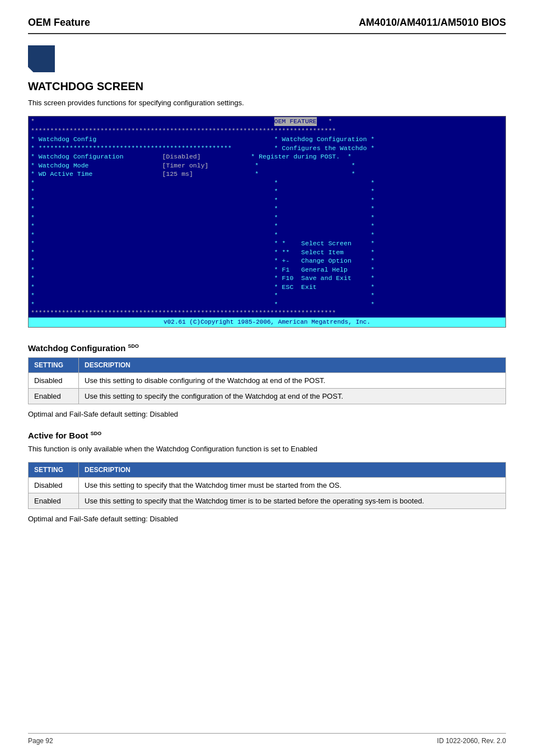  Describe the element at coordinates (59, 22) in the screenshot. I see `header-left: OEM Feature` at that location.